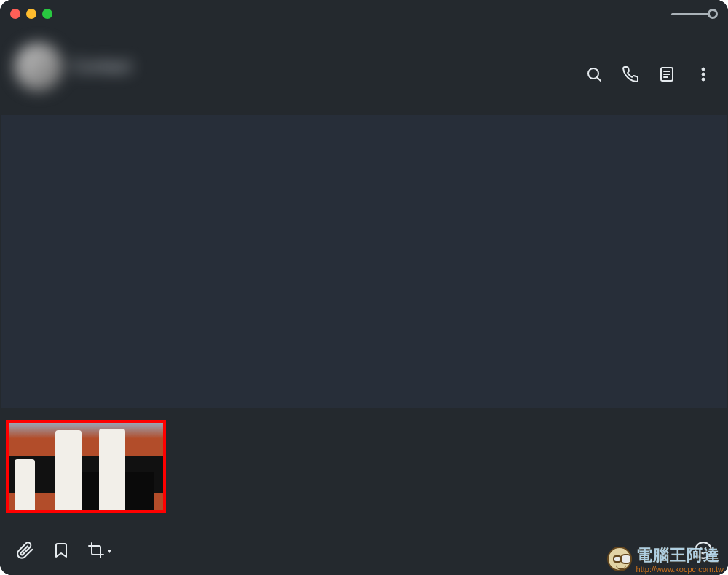  I want to click on contact-block: Contact, so click(73, 67).